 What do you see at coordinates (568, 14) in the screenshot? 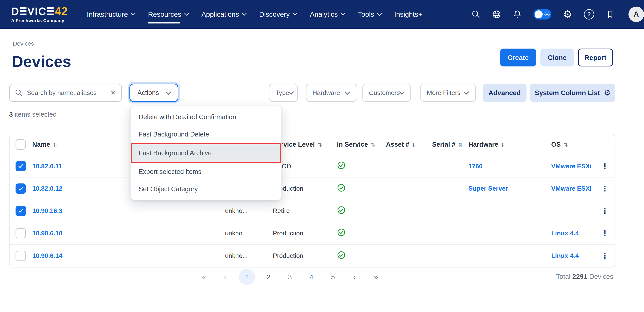
I see `settings-gear-icon: ⚙` at bounding box center [568, 14].